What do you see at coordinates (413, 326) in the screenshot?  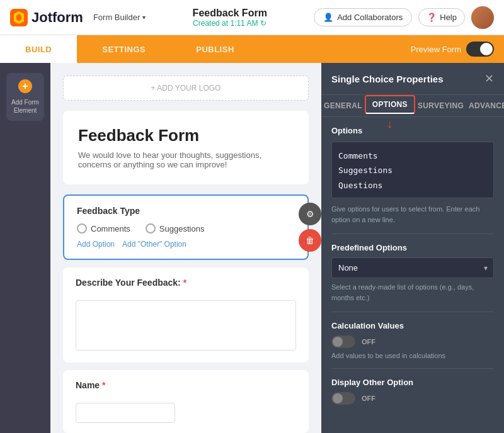 I see `calculation-label: Calculation Values` at bounding box center [413, 326].